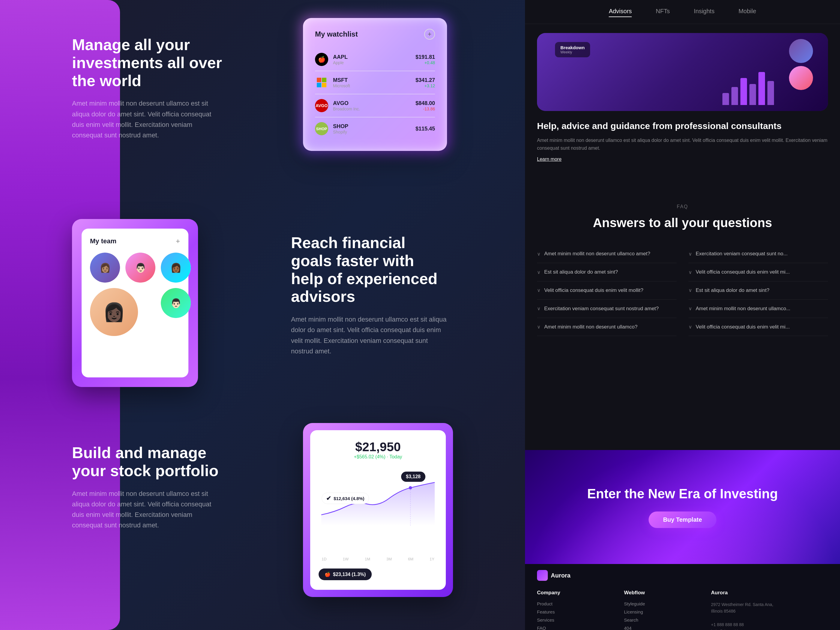  I want to click on portfolio-card-inner: $21,950 +$565.02 (4%) · Today $3,128 ✔ $…, so click(378, 510).